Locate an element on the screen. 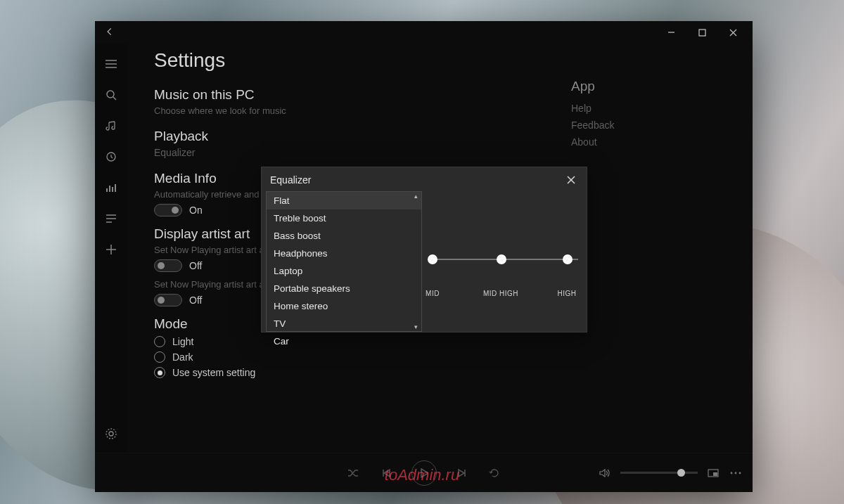 The height and width of the screenshot is (504, 844). equalizer-sliders: MID MID HIGH HIGH is located at coordinates (504, 261).